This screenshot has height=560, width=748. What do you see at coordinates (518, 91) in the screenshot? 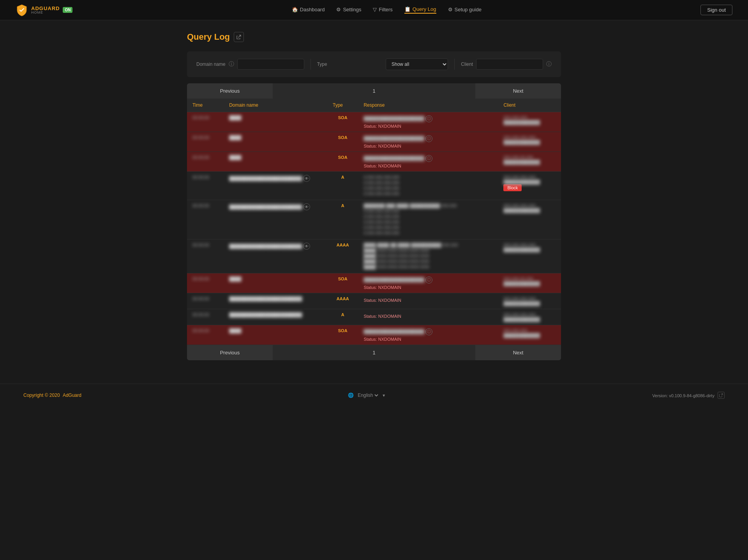
I see `next-button-top: Next` at bounding box center [518, 91].